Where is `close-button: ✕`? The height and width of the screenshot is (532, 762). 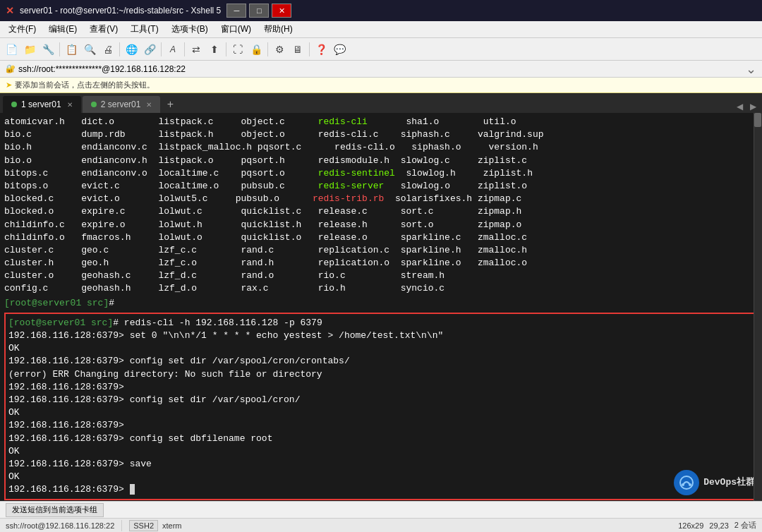 close-button: ✕ is located at coordinates (282, 11).